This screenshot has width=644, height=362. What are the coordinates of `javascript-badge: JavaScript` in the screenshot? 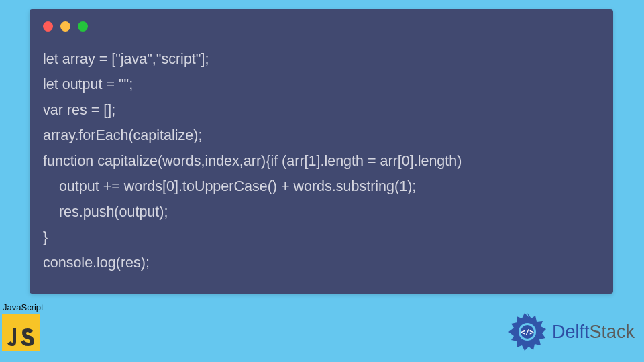 It's located at (24, 327).